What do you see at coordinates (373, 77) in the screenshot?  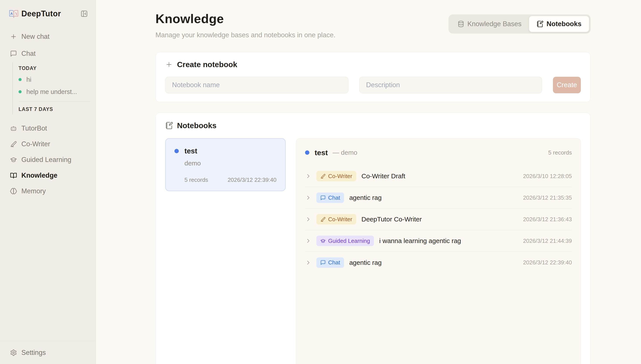 I see `create-notebook-card: Create notebook Create` at bounding box center [373, 77].